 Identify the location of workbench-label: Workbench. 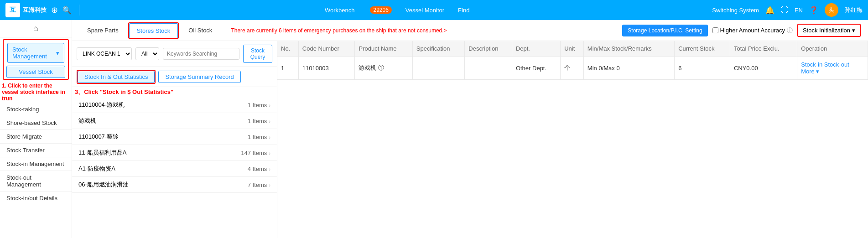
(340, 10).